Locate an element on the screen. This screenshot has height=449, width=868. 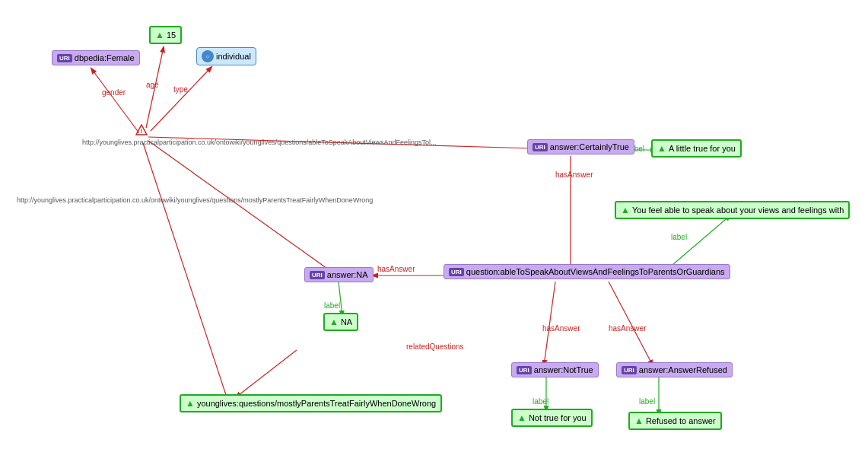
node-label: A little true for you is located at coordinates (702, 148).